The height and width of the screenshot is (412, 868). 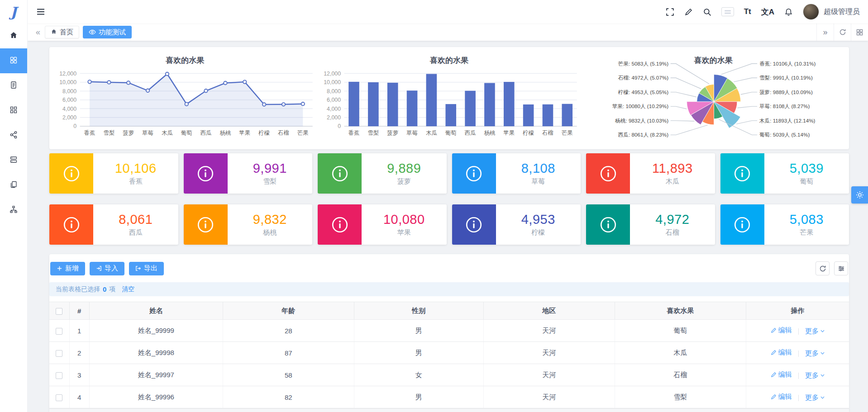 I want to click on clear-selection-link: 清空, so click(x=128, y=289).